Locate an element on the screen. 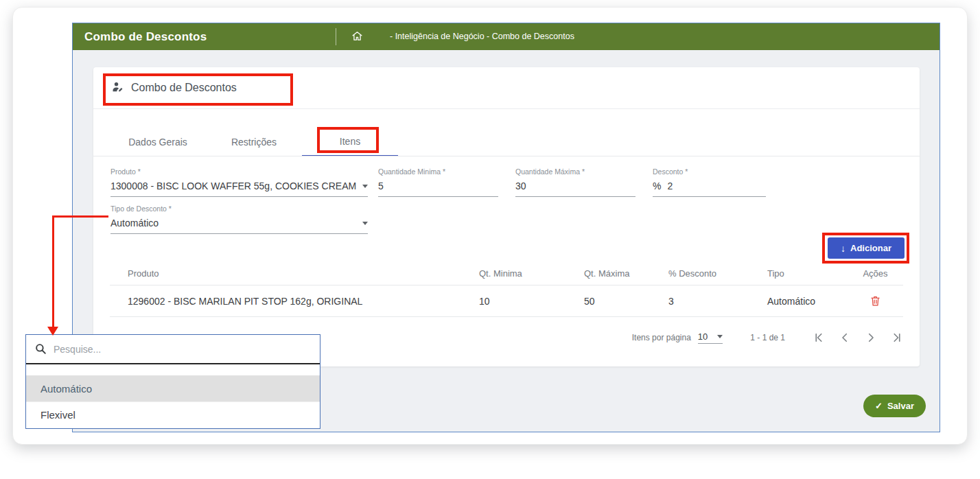 This screenshot has width=980, height=479. quantidade-maxima-field: Quantidade Máxima * 30 is located at coordinates (575, 183).